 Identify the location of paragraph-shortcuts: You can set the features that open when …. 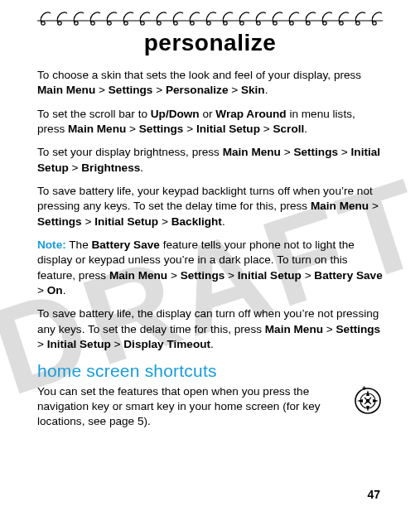
(189, 407).